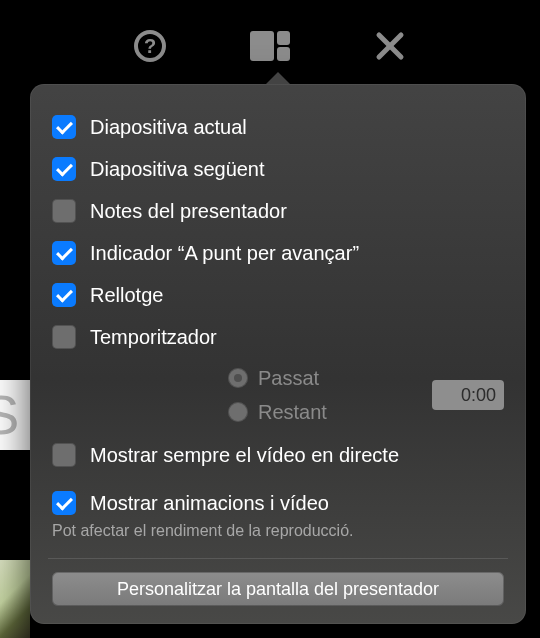 The image size is (540, 638). I want to click on label-presenter-notes: Notes del presentador, so click(188, 212).